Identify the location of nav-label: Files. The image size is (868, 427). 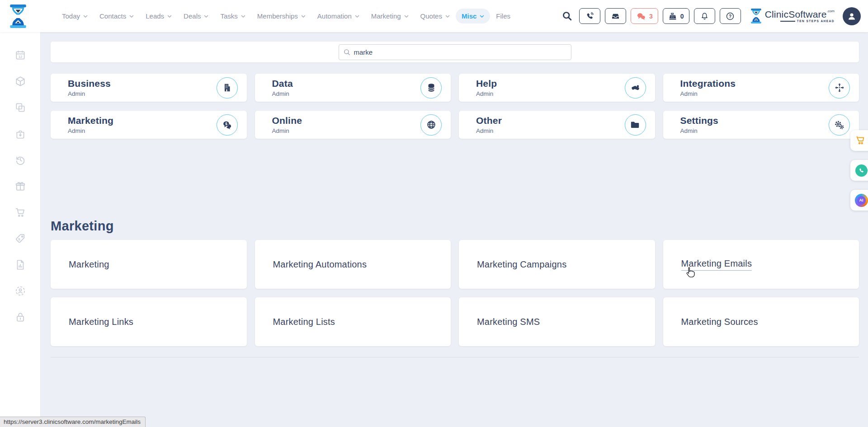
(503, 16).